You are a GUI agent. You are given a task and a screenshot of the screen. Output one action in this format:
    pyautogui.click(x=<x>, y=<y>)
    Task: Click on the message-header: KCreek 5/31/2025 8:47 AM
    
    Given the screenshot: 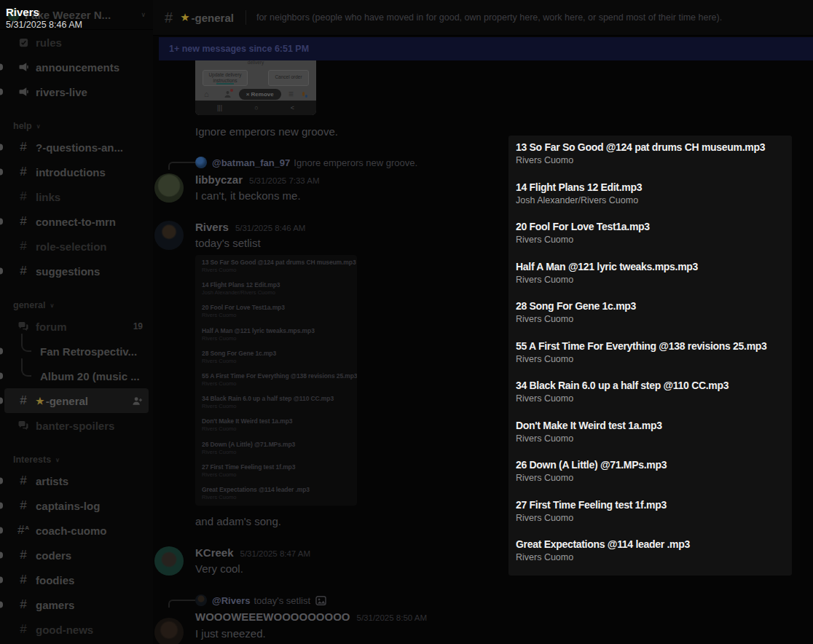 What is the action you would take?
    pyautogui.click(x=253, y=552)
    